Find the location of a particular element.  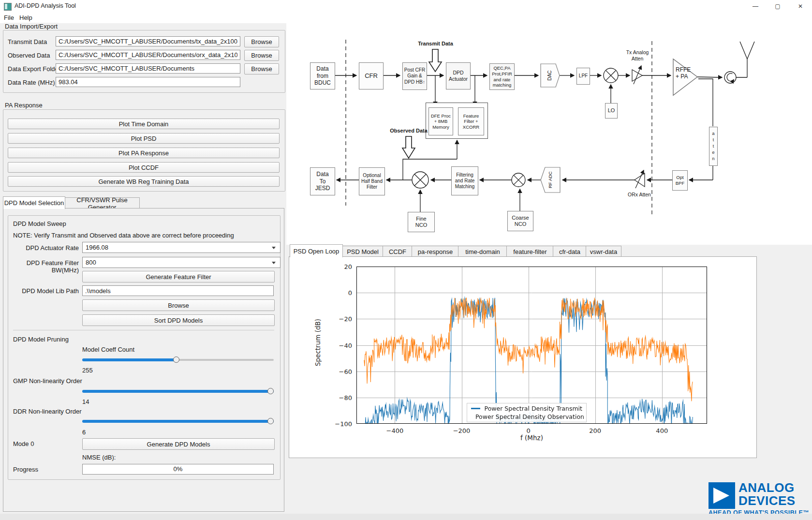

plot-time-domain-button: Plot Time Domain is located at coordinates (144, 124).